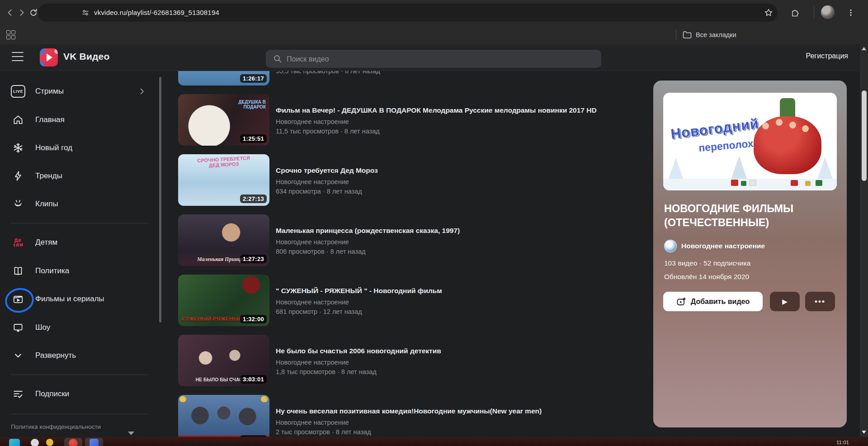  I want to click on play-playlist-button: ▶, so click(785, 301).